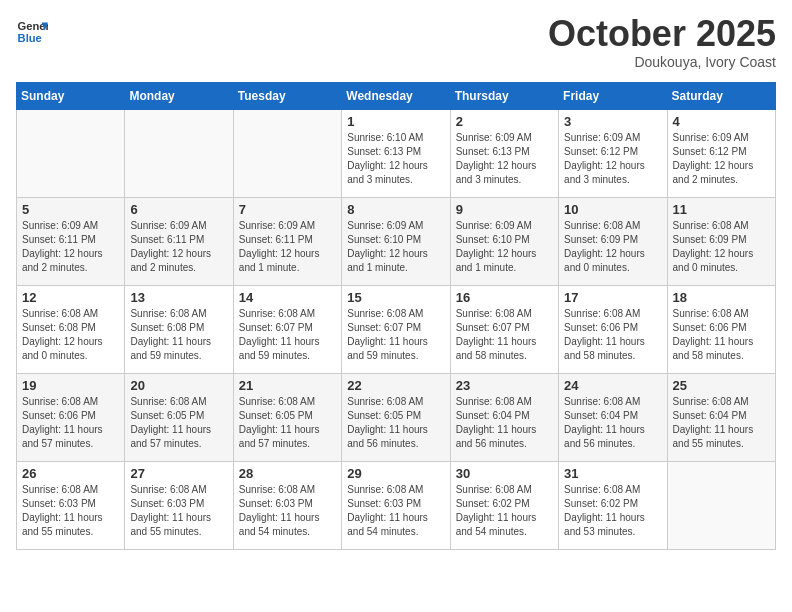 Image resolution: width=792 pixels, height=612 pixels. I want to click on day-info: Sunrise: 6:08 AM Sunset: 6:03 PM Dayligh…, so click(396, 511).